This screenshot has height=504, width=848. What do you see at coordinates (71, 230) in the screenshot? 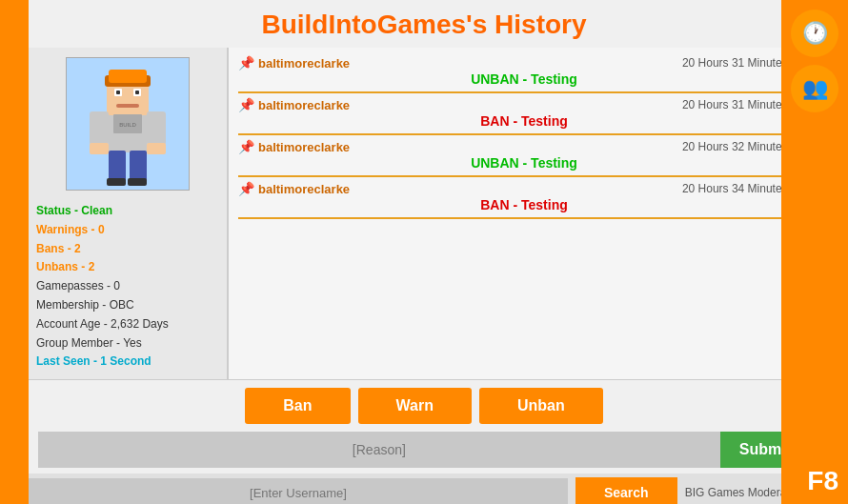
I see `stat-warnings-text: Warnings - 0` at bounding box center [71, 230].